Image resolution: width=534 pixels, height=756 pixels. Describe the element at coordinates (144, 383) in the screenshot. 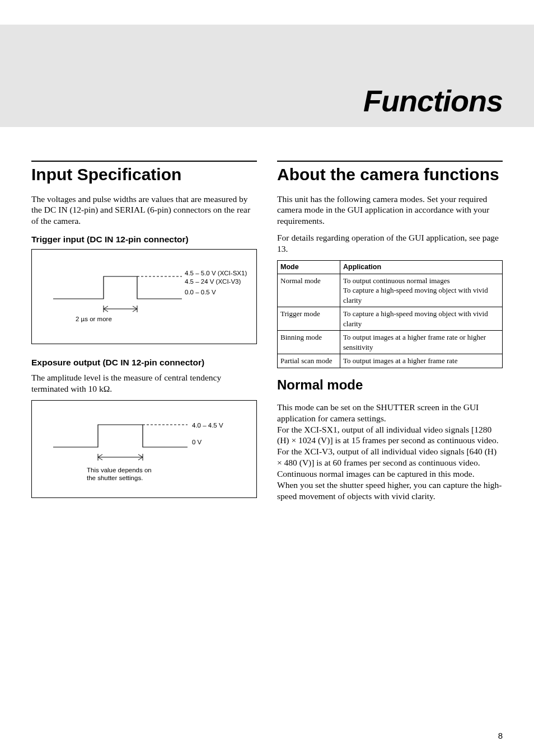

I see `exposure-desc: The amplitude level is the measure of ce…` at that location.